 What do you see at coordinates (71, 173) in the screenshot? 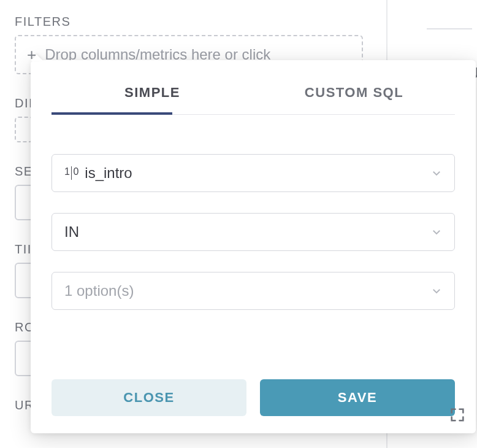
I see `boolean-type-icon: 1 0` at bounding box center [71, 173].